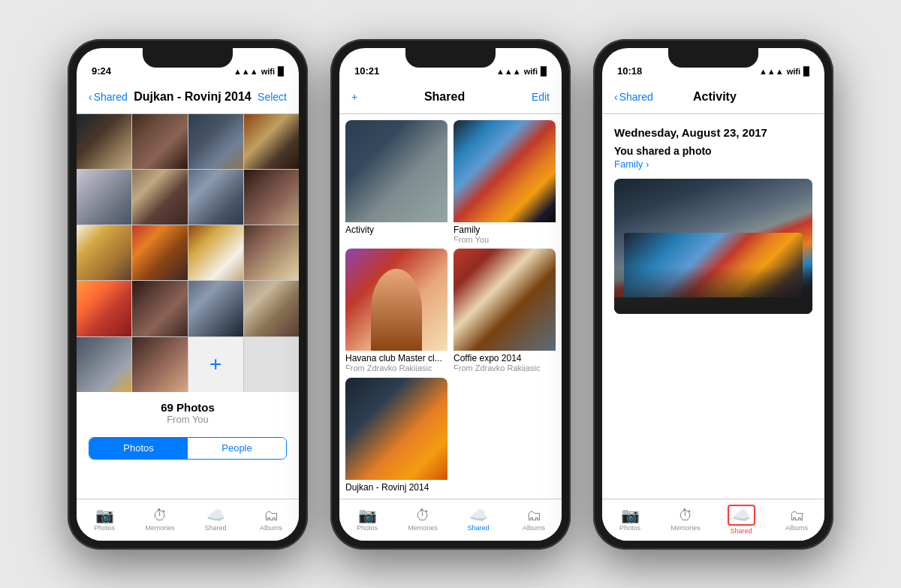  Describe the element at coordinates (90, 97) in the screenshot. I see `back-chevron-1: ‹` at that location.